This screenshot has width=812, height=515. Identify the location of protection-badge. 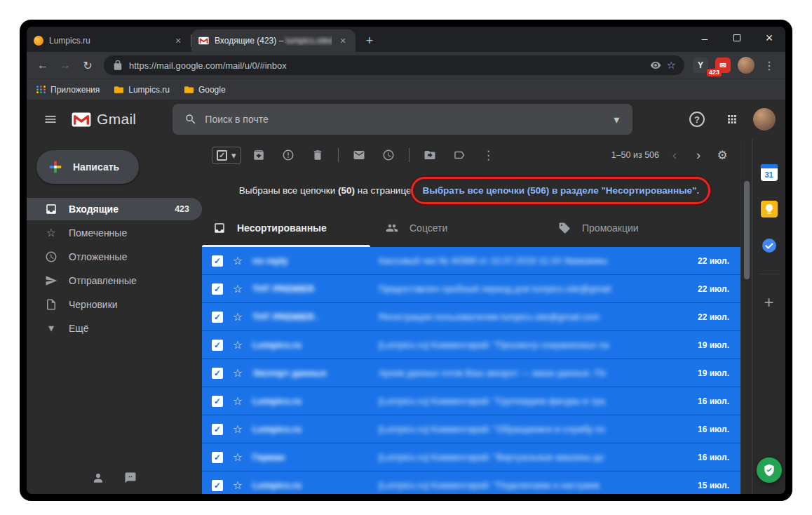
(769, 470).